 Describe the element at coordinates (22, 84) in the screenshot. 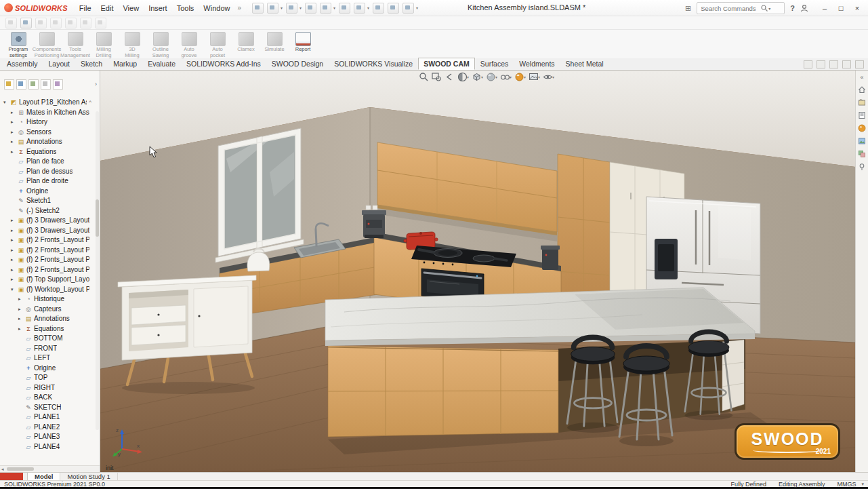

I see `tab-property-manager` at that location.